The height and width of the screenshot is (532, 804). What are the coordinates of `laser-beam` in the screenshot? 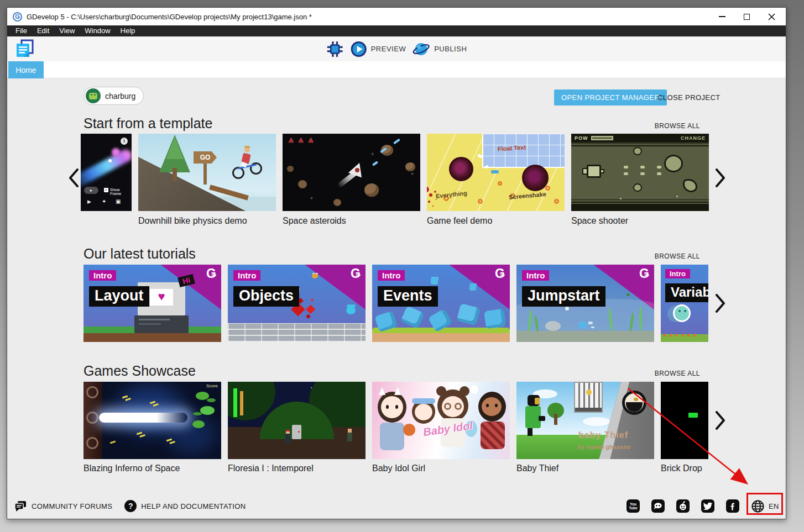 It's located at (143, 418).